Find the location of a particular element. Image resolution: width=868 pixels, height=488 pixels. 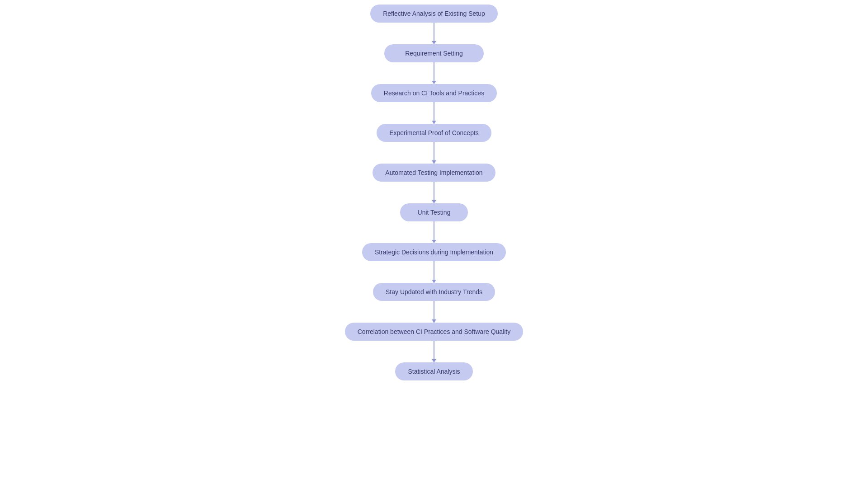

node-1: Reflective Analysis of Existing Setup is located at coordinates (434, 14).